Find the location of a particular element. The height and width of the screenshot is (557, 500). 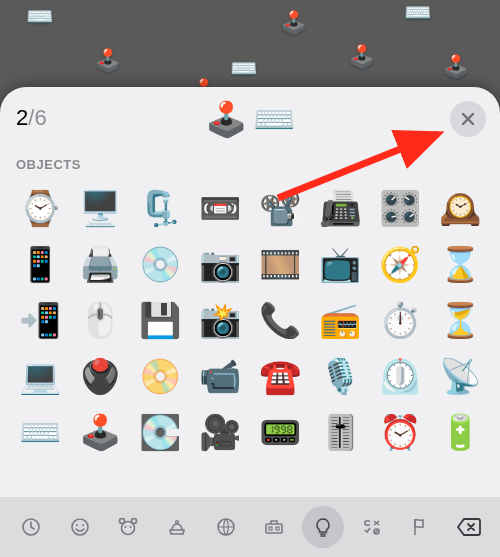

category-bar is located at coordinates (250, 527).